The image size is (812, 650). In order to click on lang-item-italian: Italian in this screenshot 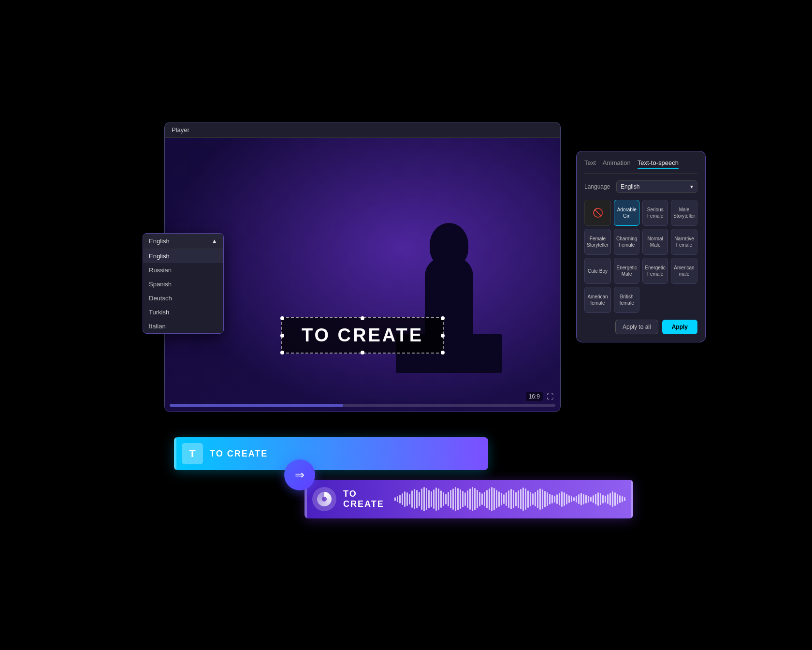, I will do `click(183, 326)`.